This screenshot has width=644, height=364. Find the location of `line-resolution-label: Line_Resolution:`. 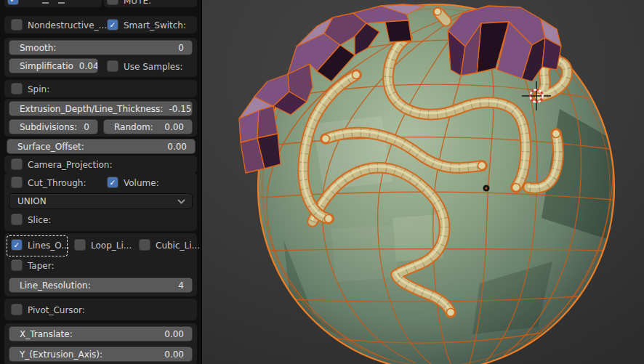

line-resolution-label: Line_Resolution: is located at coordinates (55, 286).